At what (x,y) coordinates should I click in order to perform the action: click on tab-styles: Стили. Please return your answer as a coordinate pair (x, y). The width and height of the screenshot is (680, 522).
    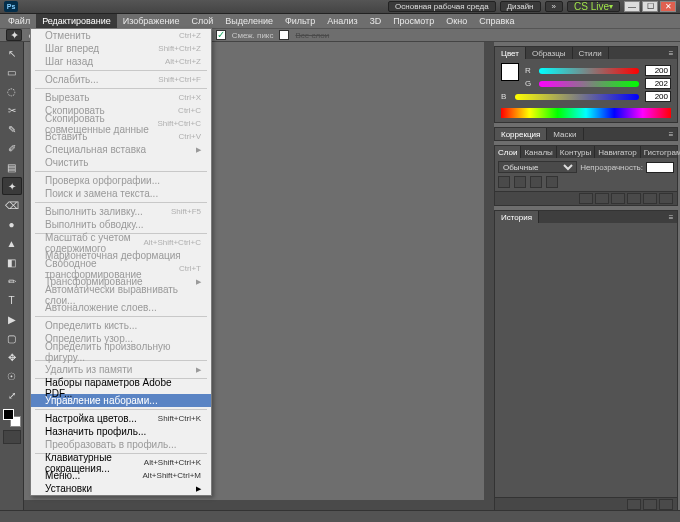
    Looking at the image, I should click on (591, 53).